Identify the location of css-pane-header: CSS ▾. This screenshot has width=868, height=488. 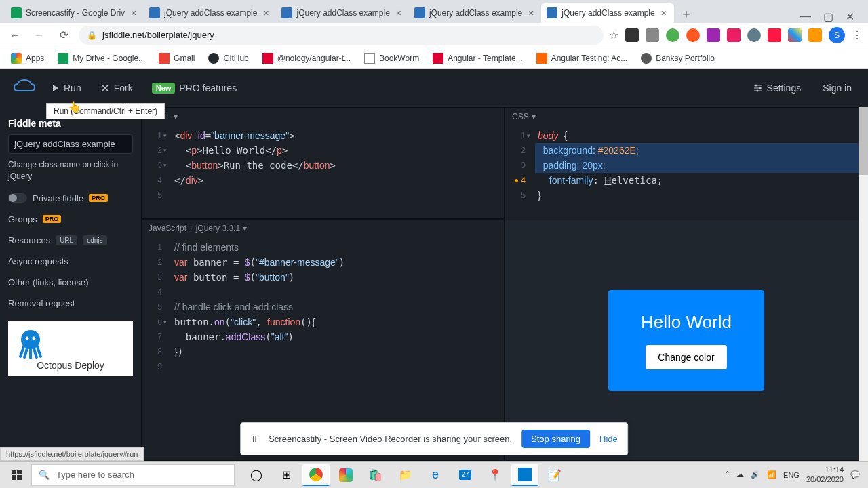
(686, 117).